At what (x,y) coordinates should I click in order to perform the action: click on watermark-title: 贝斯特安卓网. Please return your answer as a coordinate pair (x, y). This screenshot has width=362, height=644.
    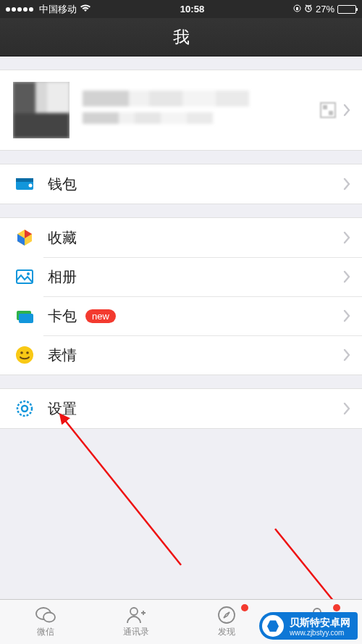
    Looking at the image, I should click on (320, 622).